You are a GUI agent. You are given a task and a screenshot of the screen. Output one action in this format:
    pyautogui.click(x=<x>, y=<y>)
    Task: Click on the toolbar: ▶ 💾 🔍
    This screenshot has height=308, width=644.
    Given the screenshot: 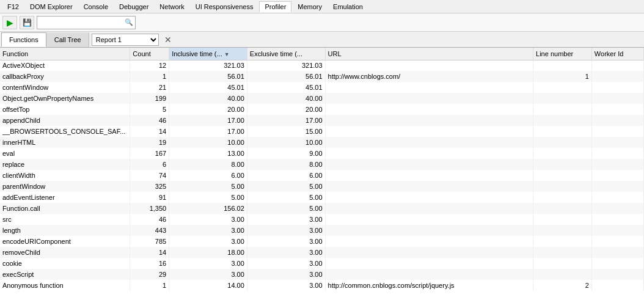 What is the action you would take?
    pyautogui.click(x=322, y=23)
    